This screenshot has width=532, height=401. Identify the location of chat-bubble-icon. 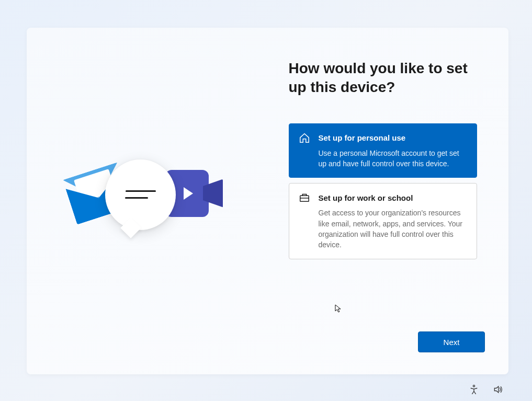
(140, 194).